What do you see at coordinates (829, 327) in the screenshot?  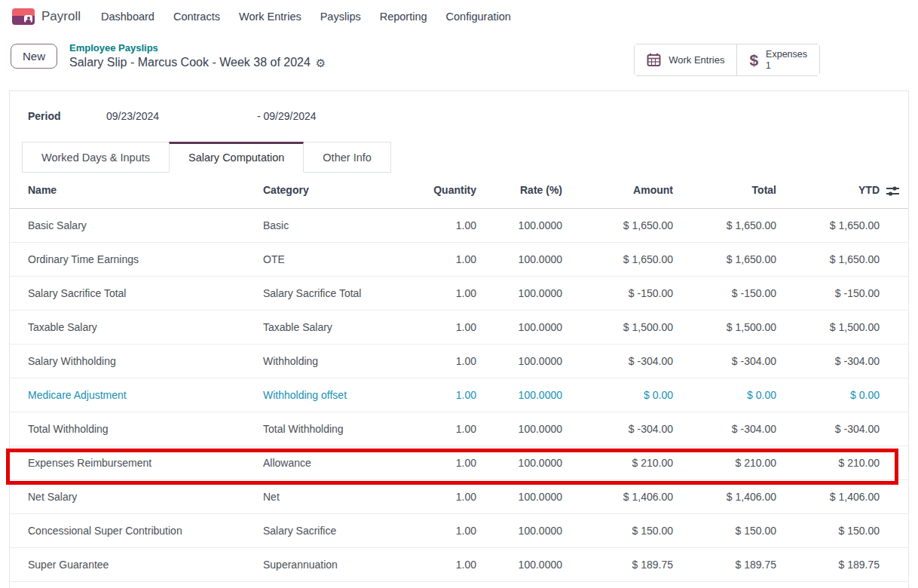 I see `cell-ytd: $ 1,500.00` at bounding box center [829, 327].